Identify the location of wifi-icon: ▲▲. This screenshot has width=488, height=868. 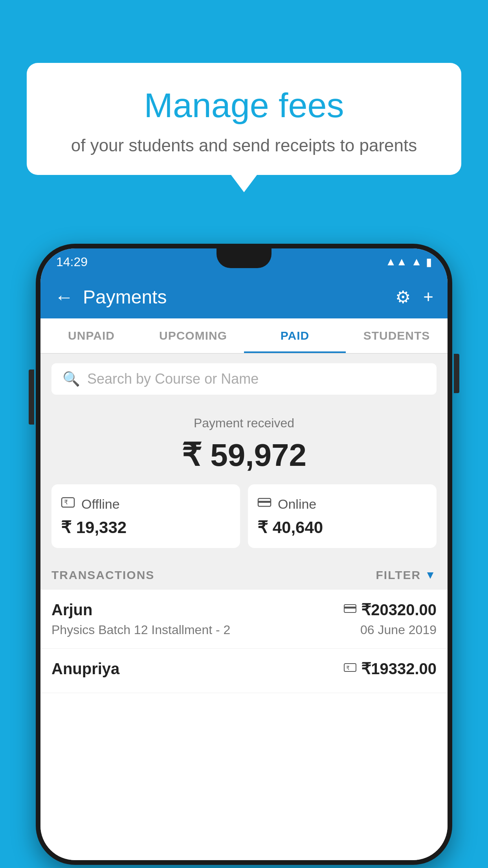
(396, 262).